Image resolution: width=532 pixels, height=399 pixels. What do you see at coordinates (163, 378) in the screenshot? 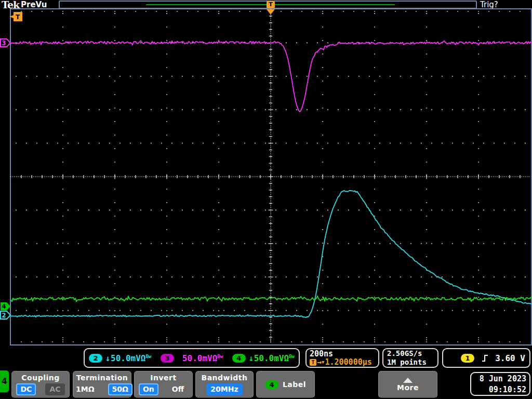
I see `invert-title: Invert` at bounding box center [163, 378].